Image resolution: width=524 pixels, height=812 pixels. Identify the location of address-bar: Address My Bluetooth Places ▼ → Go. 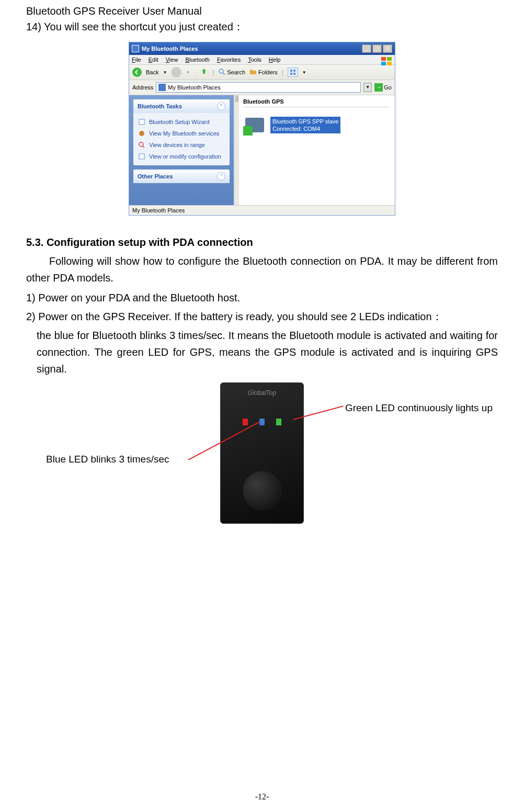
(262, 88).